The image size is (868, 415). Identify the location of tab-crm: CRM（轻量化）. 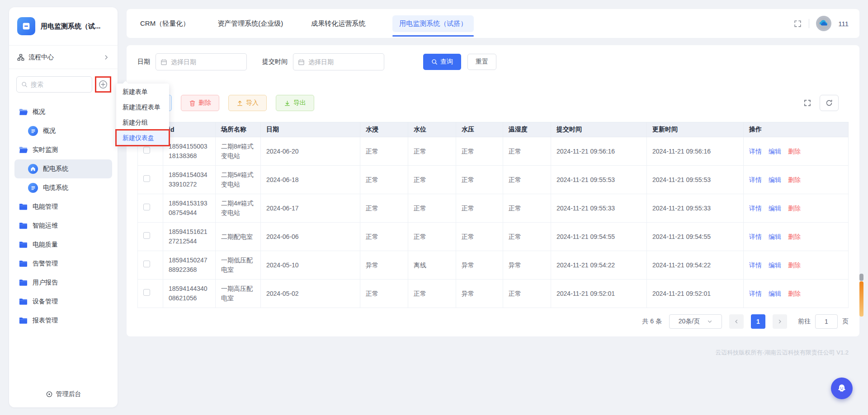
(165, 23).